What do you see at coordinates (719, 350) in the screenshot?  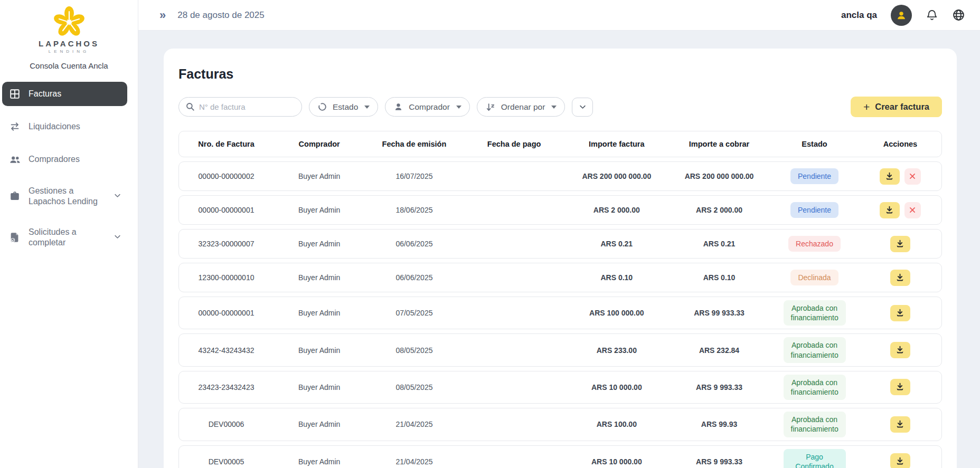 I see `cell-receivable: ARS 232.84` at bounding box center [719, 350].